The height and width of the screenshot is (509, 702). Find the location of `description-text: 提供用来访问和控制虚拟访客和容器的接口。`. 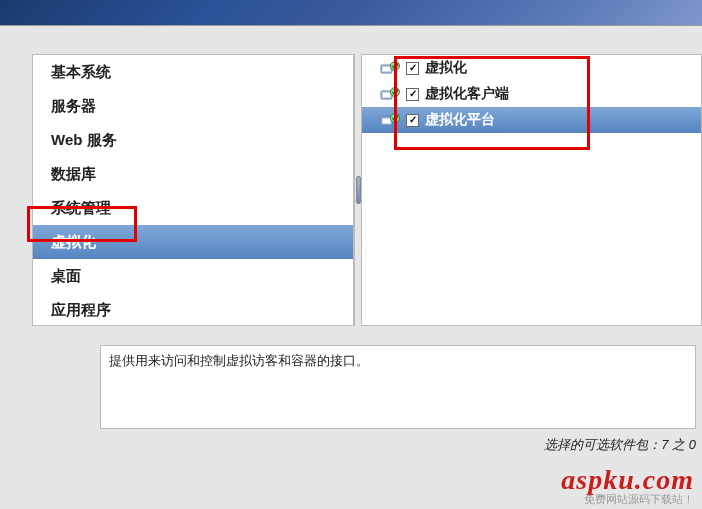

description-text: 提供用来访问和控制虚拟访客和容器的接口。 is located at coordinates (239, 360).